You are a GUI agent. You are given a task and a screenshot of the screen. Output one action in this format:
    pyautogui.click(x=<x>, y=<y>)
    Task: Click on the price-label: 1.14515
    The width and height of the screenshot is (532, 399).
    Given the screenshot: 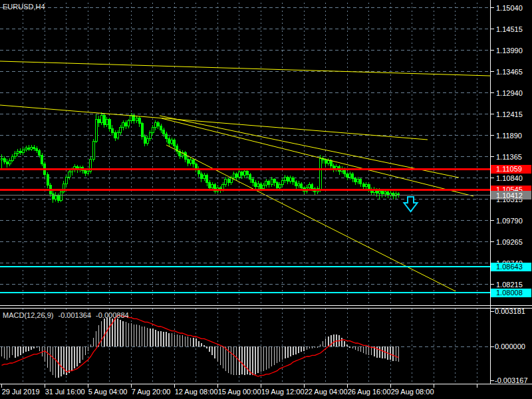 What is the action you would take?
    pyautogui.click(x=509, y=29)
    